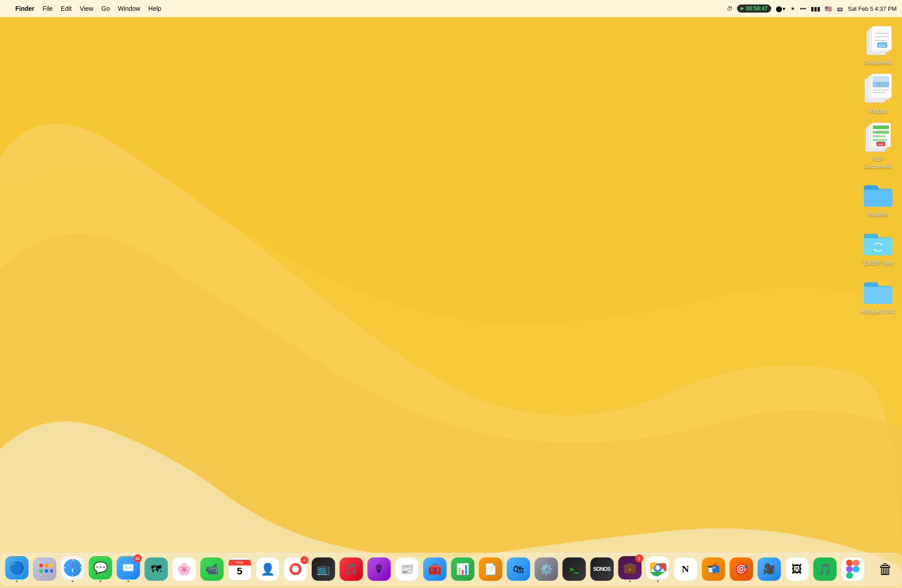  Describe the element at coordinates (490, 569) in the screenshot. I see `dock-item-pages: 📄` at that location.